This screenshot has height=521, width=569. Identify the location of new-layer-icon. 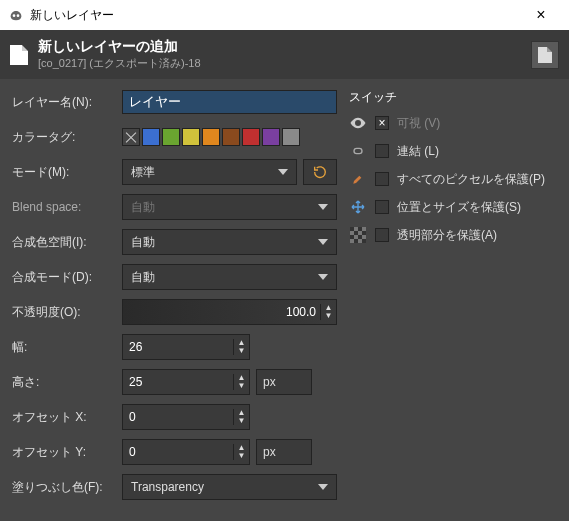
(19, 55).